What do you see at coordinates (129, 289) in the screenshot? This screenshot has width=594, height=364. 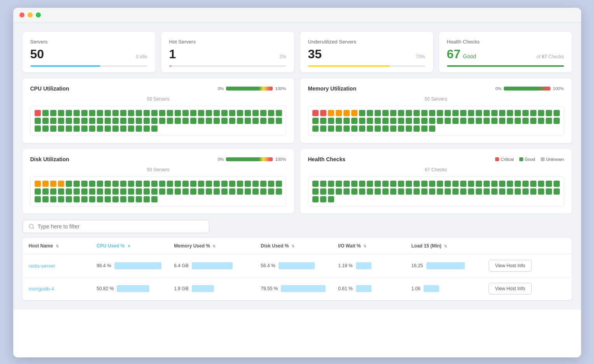 I see `cpu-cell: 50.82 %` at bounding box center [129, 289].